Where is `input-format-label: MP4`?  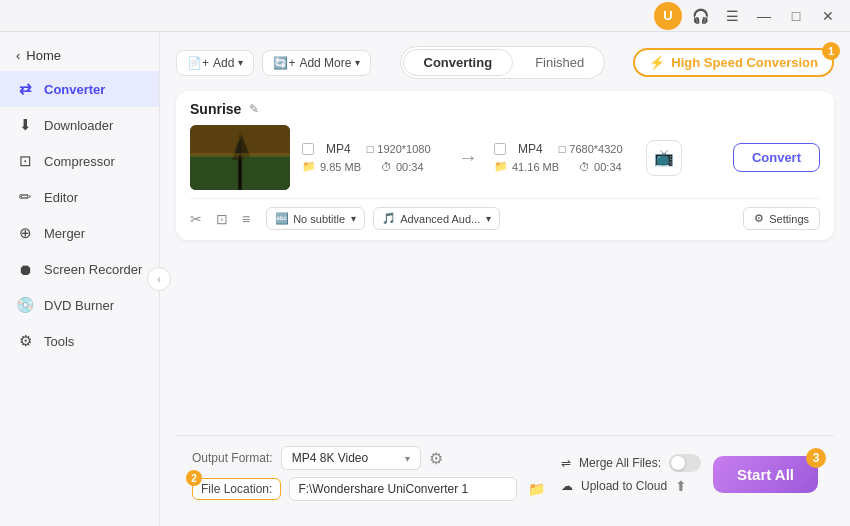
input-format-label: MP4 is located at coordinates (338, 149).